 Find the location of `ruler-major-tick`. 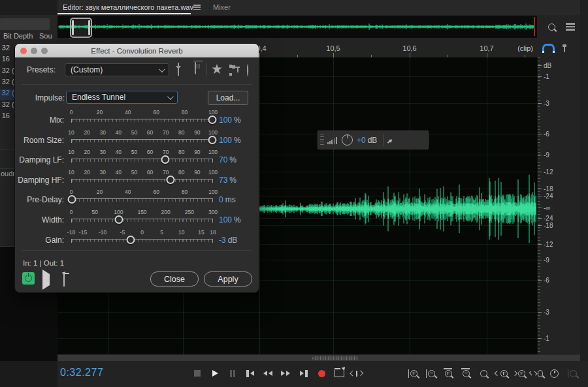

ruler-major-tick is located at coordinates (487, 55).